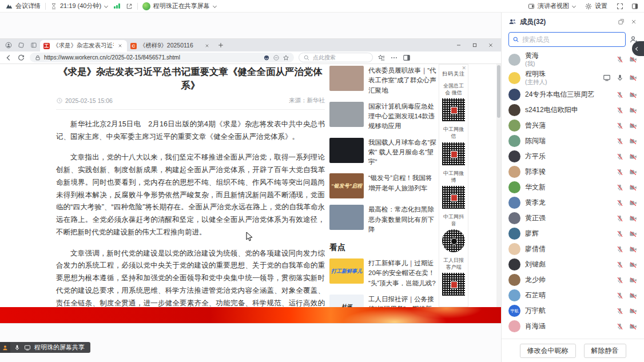  What do you see at coordinates (79, 6) in the screenshot?
I see `meeting-timer: 21:19 (40分钟)` at bounding box center [79, 6].